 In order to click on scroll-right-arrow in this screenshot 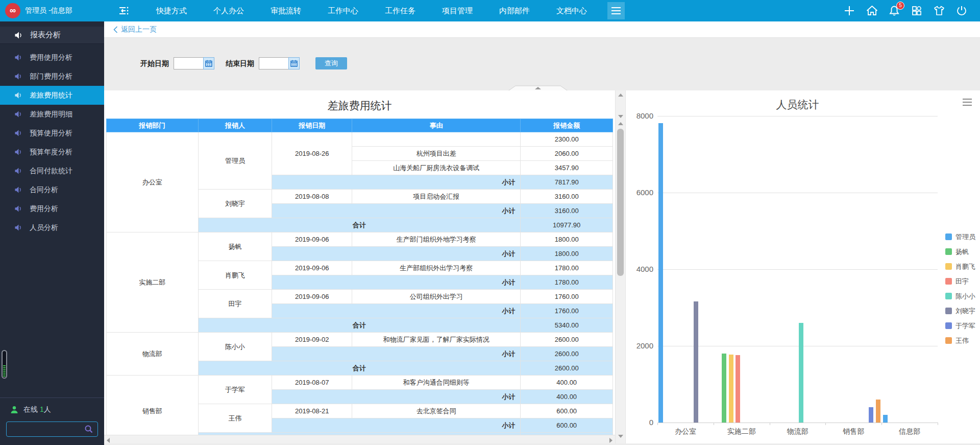, I will do `click(611, 440)`.